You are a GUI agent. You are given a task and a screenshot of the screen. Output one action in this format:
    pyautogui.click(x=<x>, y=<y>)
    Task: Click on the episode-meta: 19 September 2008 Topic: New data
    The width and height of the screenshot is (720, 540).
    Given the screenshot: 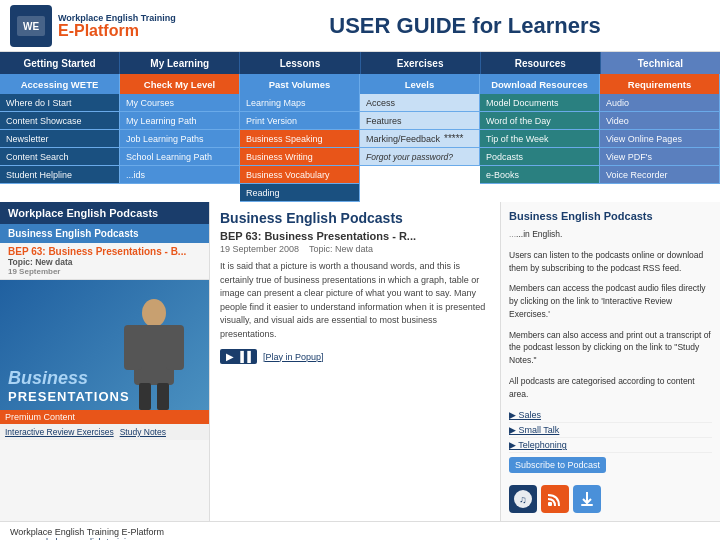 What is the action you would take?
    pyautogui.click(x=355, y=249)
    